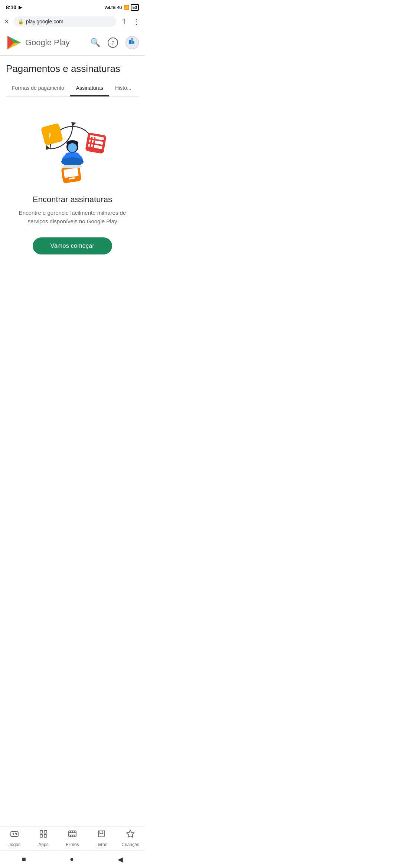 The height and width of the screenshot is (868, 401). What do you see at coordinates (38, 88) in the screenshot?
I see `tab-payment-methods: Formas de pagamento` at bounding box center [38, 88].